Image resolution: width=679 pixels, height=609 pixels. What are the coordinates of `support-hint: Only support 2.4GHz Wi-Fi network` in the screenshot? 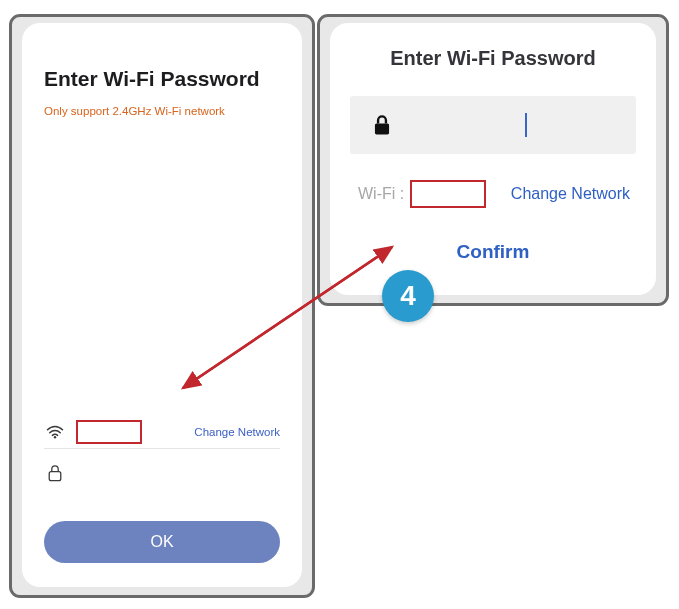 It's located at (162, 111).